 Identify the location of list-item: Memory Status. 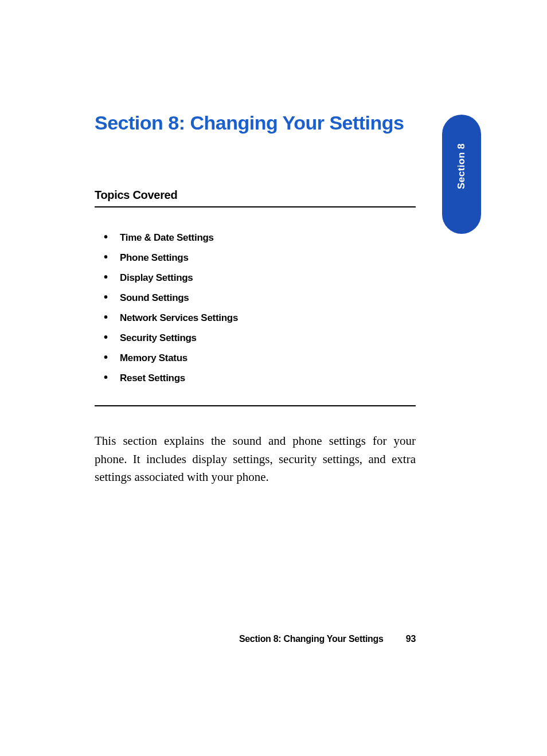
(255, 358).